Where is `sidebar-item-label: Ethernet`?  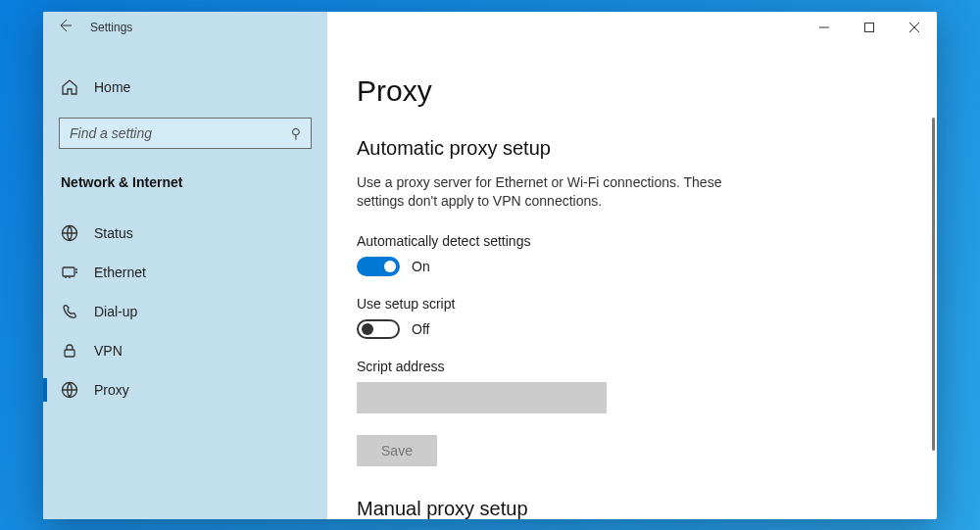
sidebar-item-label: Ethernet is located at coordinates (120, 272).